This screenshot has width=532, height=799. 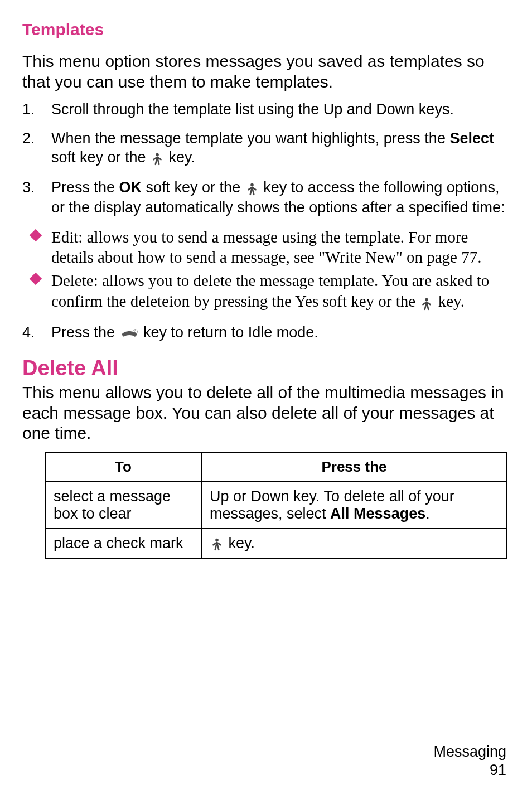 I want to click on r1-press-b: All Messages, so click(x=378, y=514).